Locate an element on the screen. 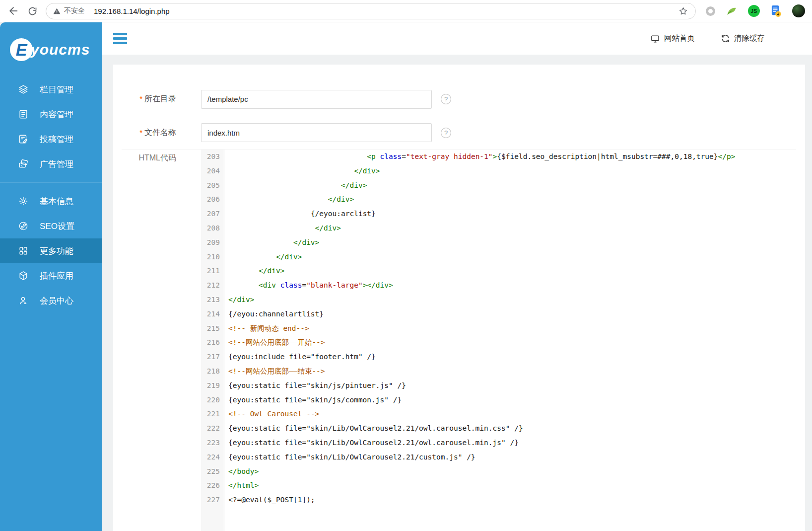 The image size is (812, 531). sidebar-item-plugins: 插件应用 is located at coordinates (51, 276).